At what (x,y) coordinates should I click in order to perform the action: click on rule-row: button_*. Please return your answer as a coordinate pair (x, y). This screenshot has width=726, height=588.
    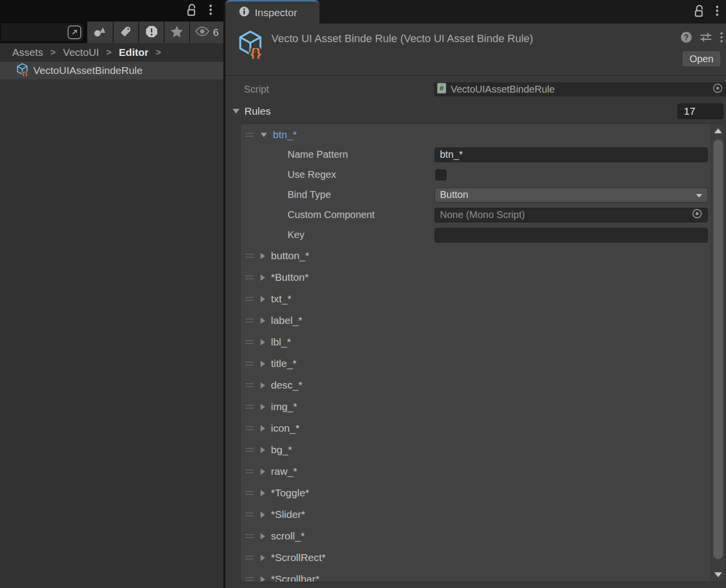
    Looking at the image, I should click on (476, 256).